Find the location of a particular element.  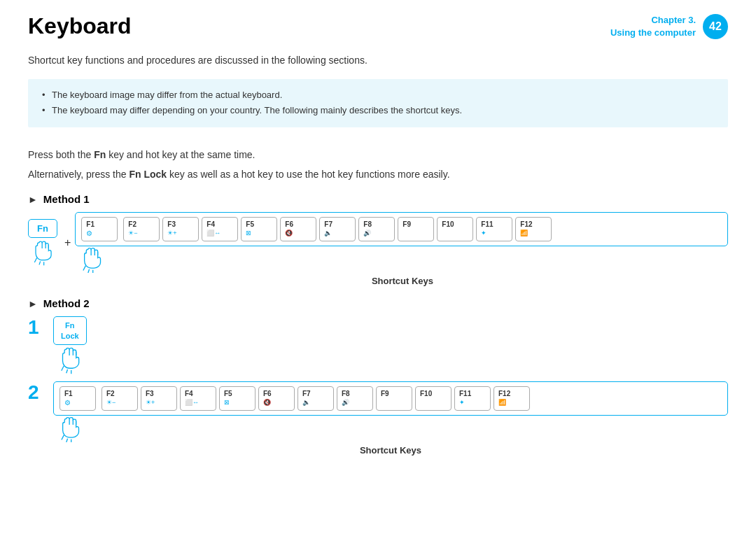

fkey-f3: F3 ☀+ is located at coordinates (181, 230).